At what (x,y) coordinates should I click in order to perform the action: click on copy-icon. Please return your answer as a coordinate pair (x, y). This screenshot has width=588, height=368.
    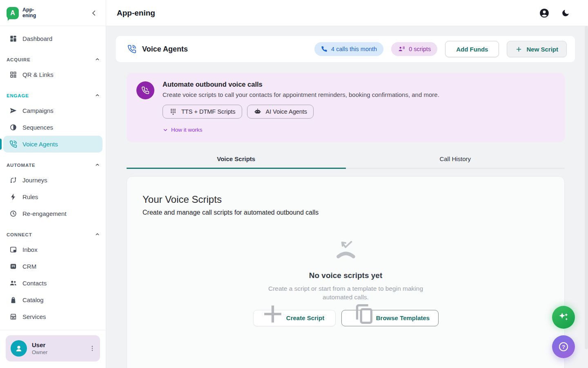
    Looking at the image, I should click on (364, 314).